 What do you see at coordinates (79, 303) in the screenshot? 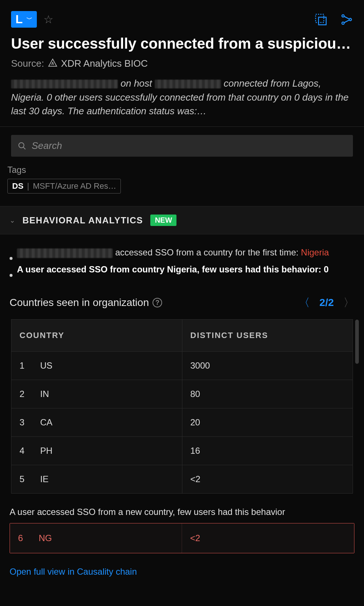
I see `countries-title: Countries seen in organization` at bounding box center [79, 303].